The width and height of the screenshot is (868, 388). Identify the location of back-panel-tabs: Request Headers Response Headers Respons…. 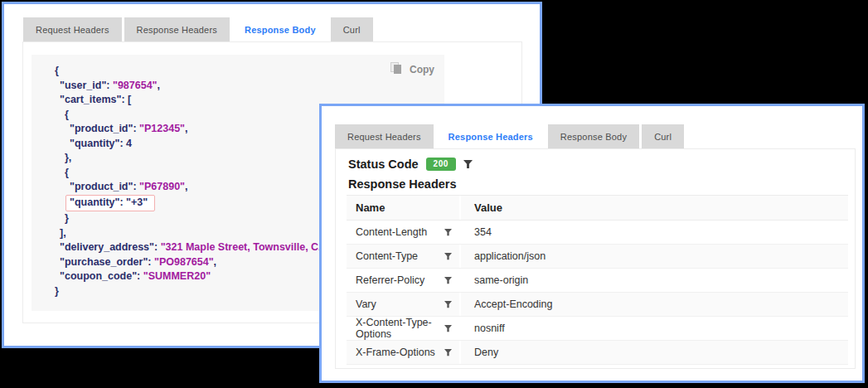
(198, 30).